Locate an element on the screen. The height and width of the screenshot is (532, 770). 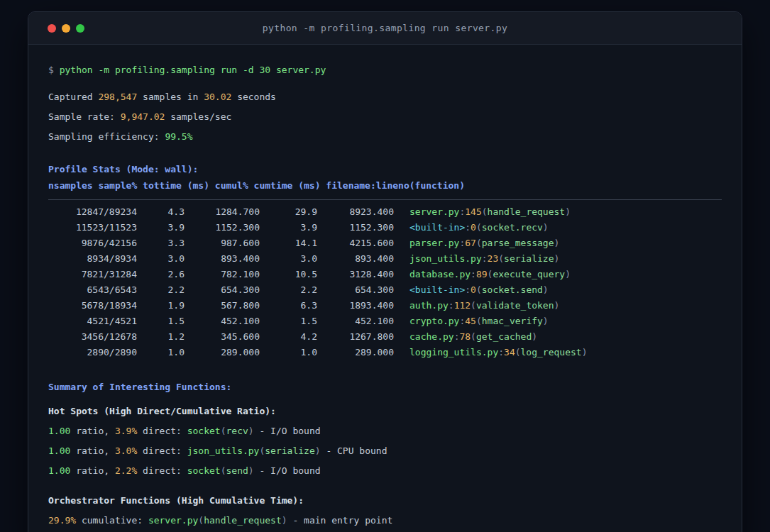
cell-tottime: 782.100 is located at coordinates (222, 275).